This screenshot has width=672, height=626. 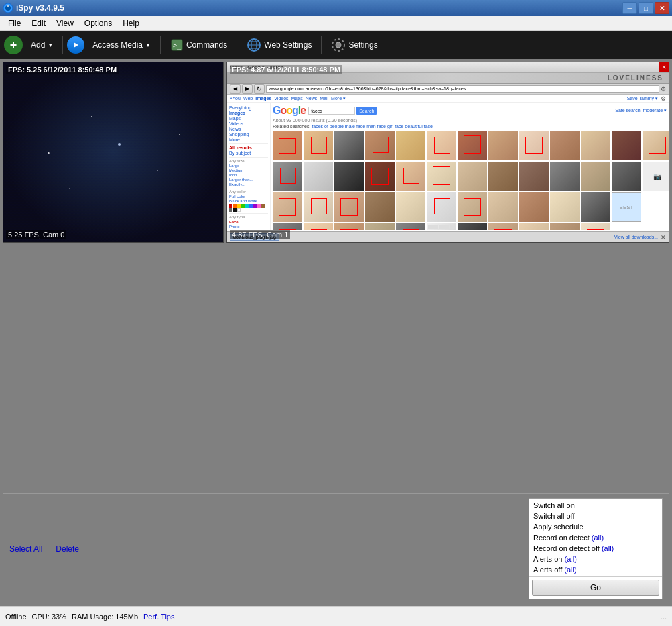 What do you see at coordinates (249, 166) in the screenshot?
I see `sidebar-large: Large` at bounding box center [249, 166].